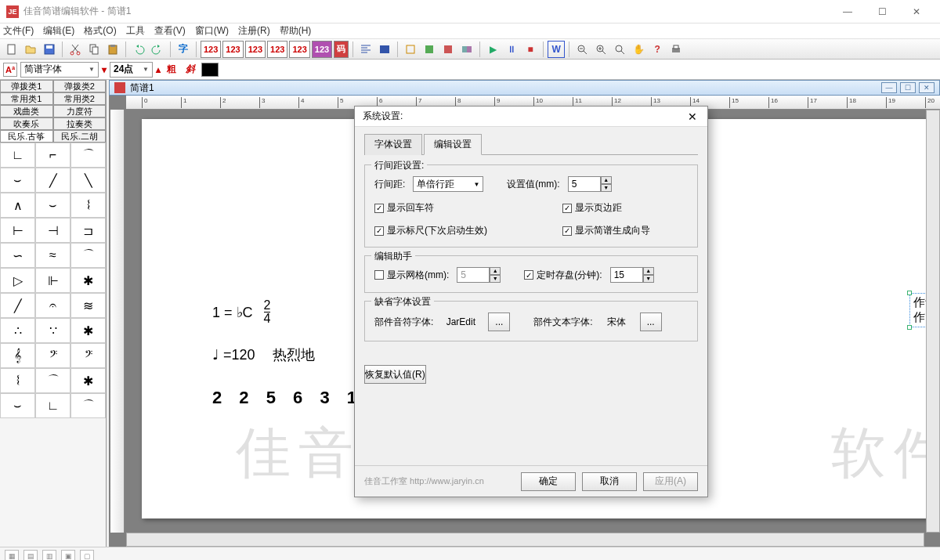 The width and height of the screenshot is (940, 560). Describe the element at coordinates (53, 356) in the screenshot. I see `palette-cell-25: 𝄢` at that location.